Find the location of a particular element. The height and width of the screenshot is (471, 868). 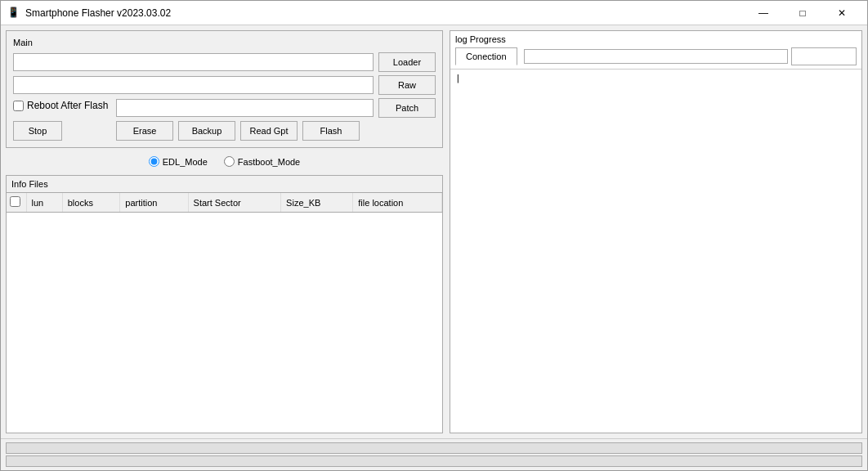

col-start-sector: Start Sector is located at coordinates (235, 203).